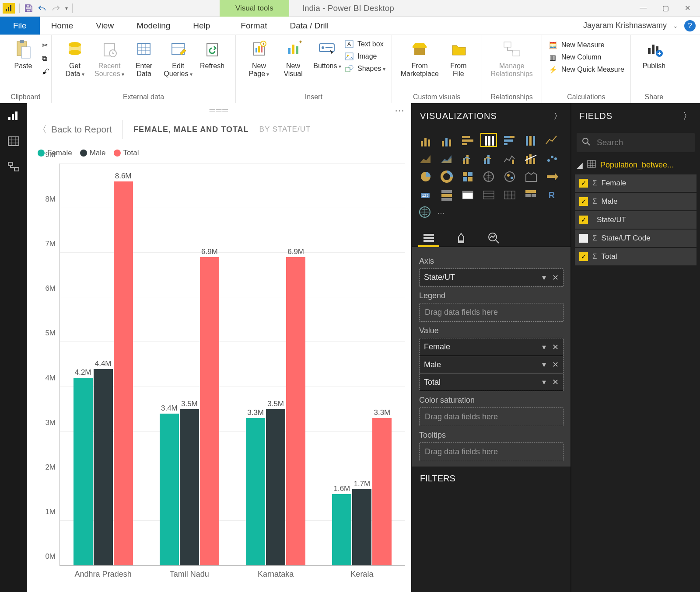 The width and height of the screenshot is (700, 592). I want to click on bar: 1.7M, so click(362, 527).